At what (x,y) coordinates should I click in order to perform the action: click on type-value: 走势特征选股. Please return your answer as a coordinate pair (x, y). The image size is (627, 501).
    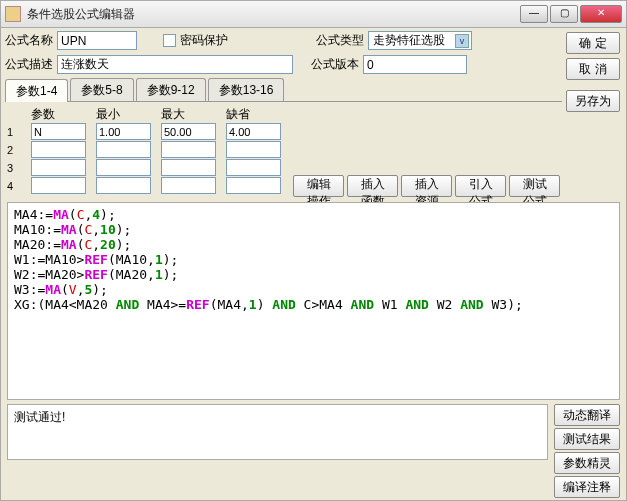
    Looking at the image, I should click on (409, 40).